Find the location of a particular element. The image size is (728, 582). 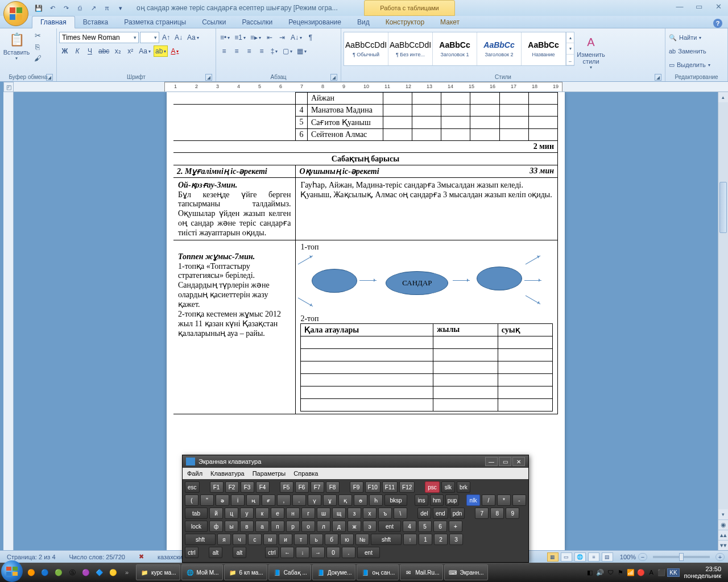

tab-home: Главная is located at coordinates (53, 22).